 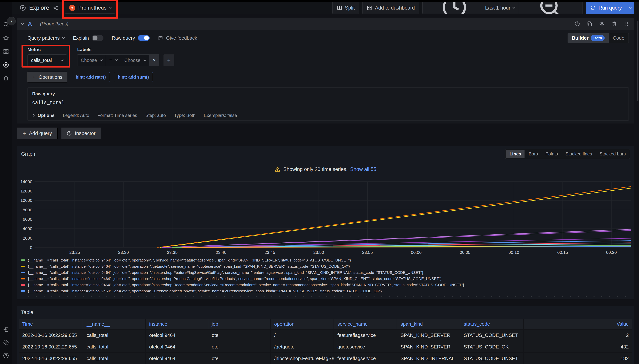 What do you see at coordinates (614, 24) in the screenshot?
I see `delete-query-trash-icon` at bounding box center [614, 24].